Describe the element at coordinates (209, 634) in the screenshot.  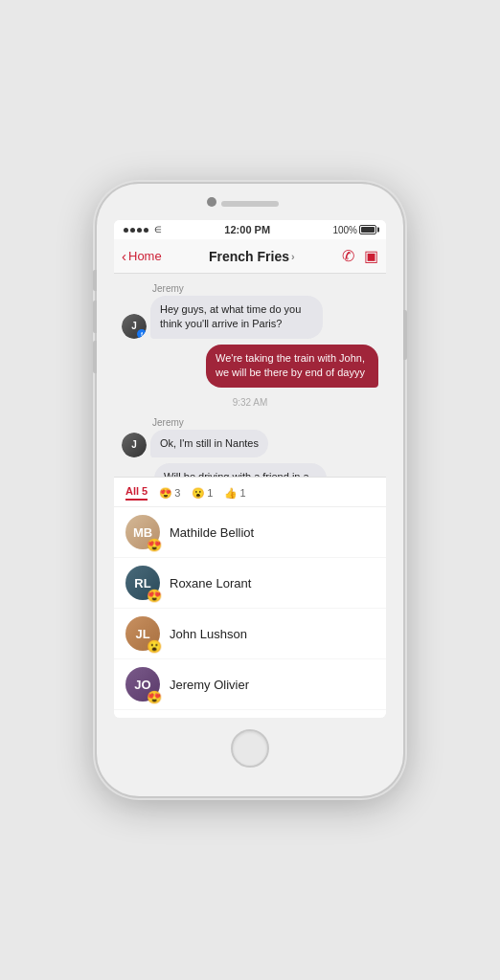
I see `person-name: John Lushson` at that location.